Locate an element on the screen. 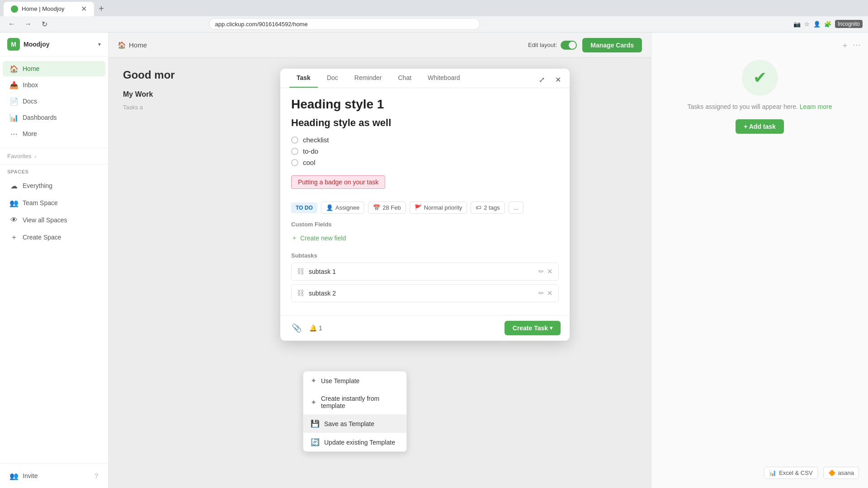 This screenshot has width=868, height=488. sidebar-item-dashboards: 📊 Dashboards is located at coordinates (54, 117).